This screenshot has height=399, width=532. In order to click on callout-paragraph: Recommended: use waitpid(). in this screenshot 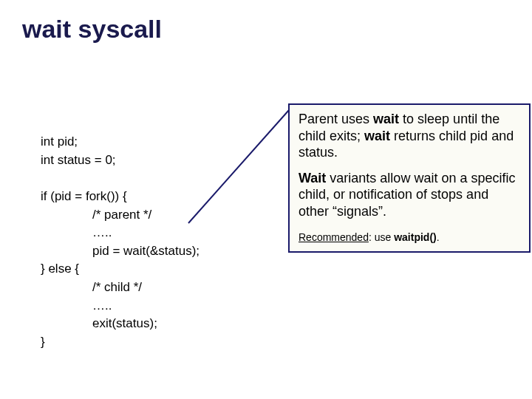, I will do `click(409, 236)`.